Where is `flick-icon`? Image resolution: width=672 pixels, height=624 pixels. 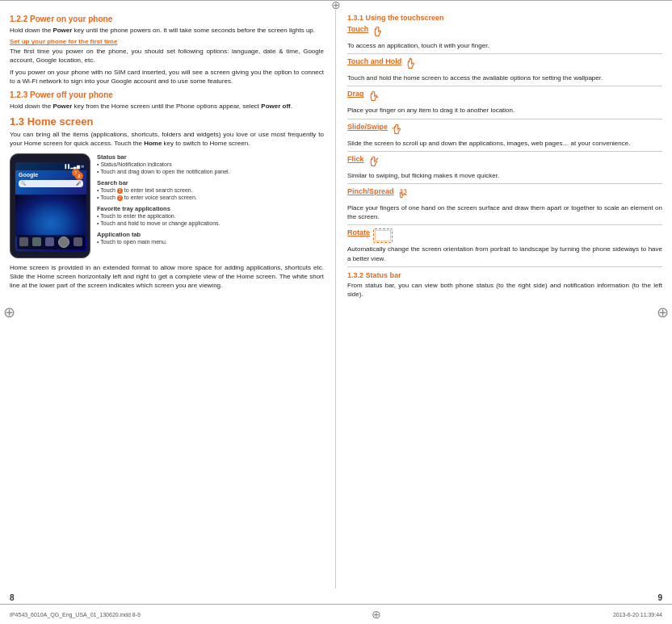 flick-icon is located at coordinates (374, 162).